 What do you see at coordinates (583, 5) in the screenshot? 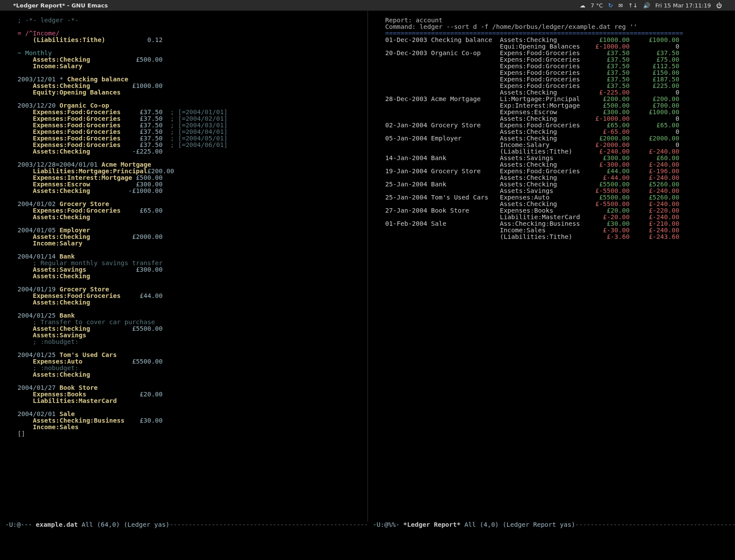
I see `weather-icon: ☁` at bounding box center [583, 5].